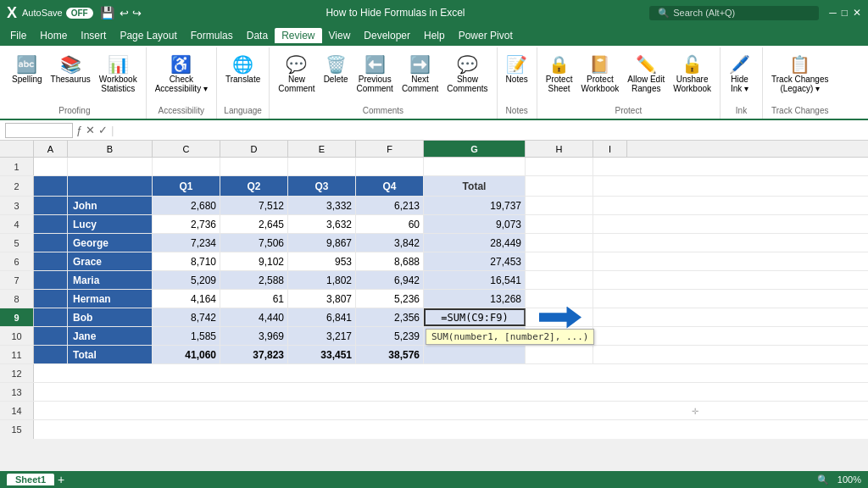 Image resolution: width=868 pixels, height=488 pixels. What do you see at coordinates (119, 74) in the screenshot?
I see `workbook-stats-button: 📊 WorkbookStatistics` at bounding box center [119, 74].